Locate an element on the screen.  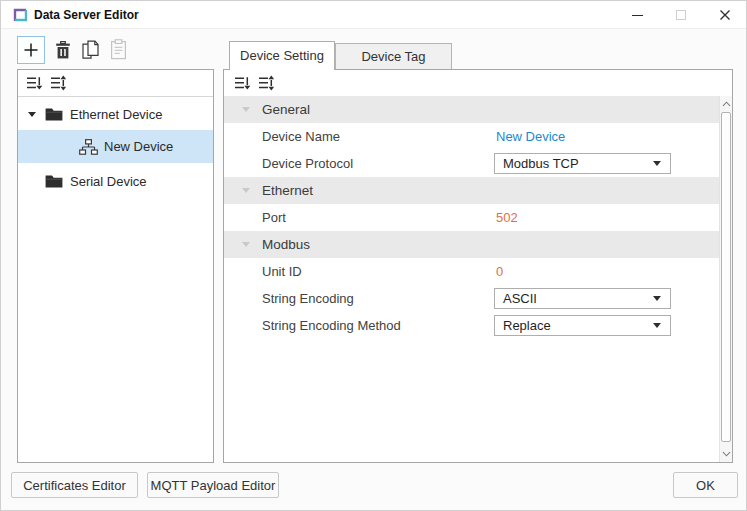
tree-toolbar is located at coordinates (116, 84).